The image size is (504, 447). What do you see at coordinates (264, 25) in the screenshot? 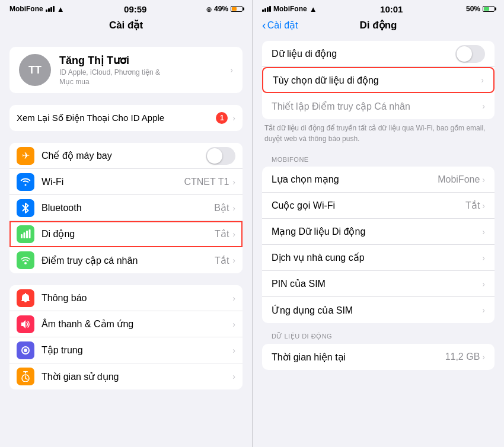
I see `back-icon: ‹` at bounding box center [264, 25].